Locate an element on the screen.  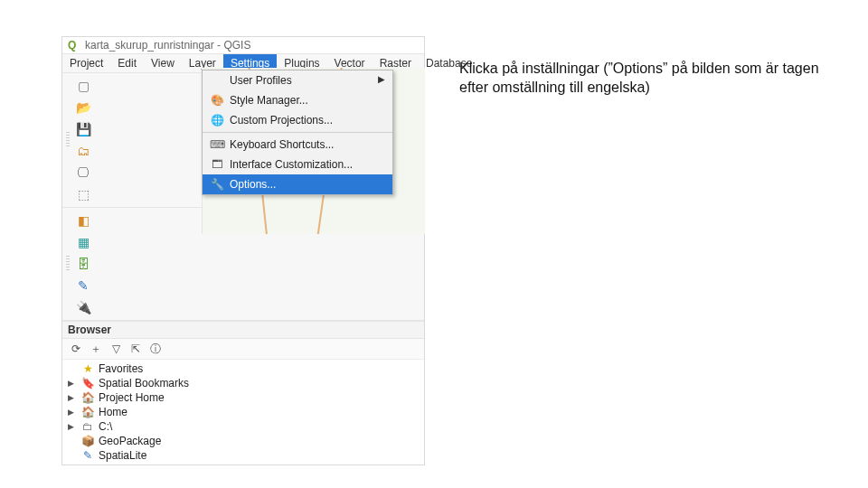
menu-edit: Edit is located at coordinates (127, 63).